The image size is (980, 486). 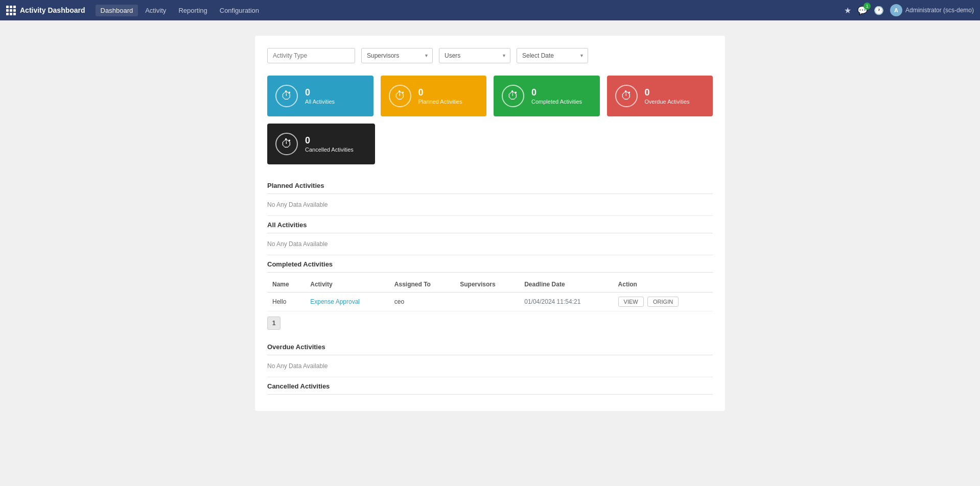 What do you see at coordinates (879, 10) in the screenshot?
I see `clock-nav-icon: 🕐` at bounding box center [879, 10].